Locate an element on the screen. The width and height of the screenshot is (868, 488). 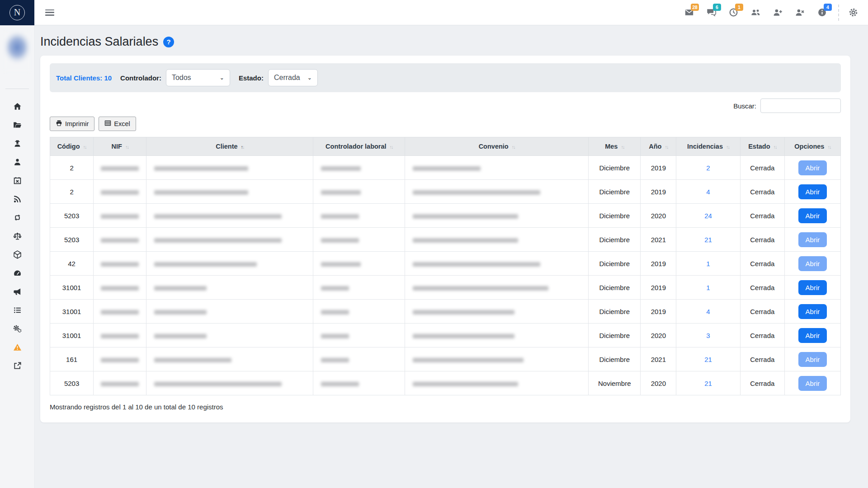
column-header-opciones: Opciones↑↓ is located at coordinates (812, 146).